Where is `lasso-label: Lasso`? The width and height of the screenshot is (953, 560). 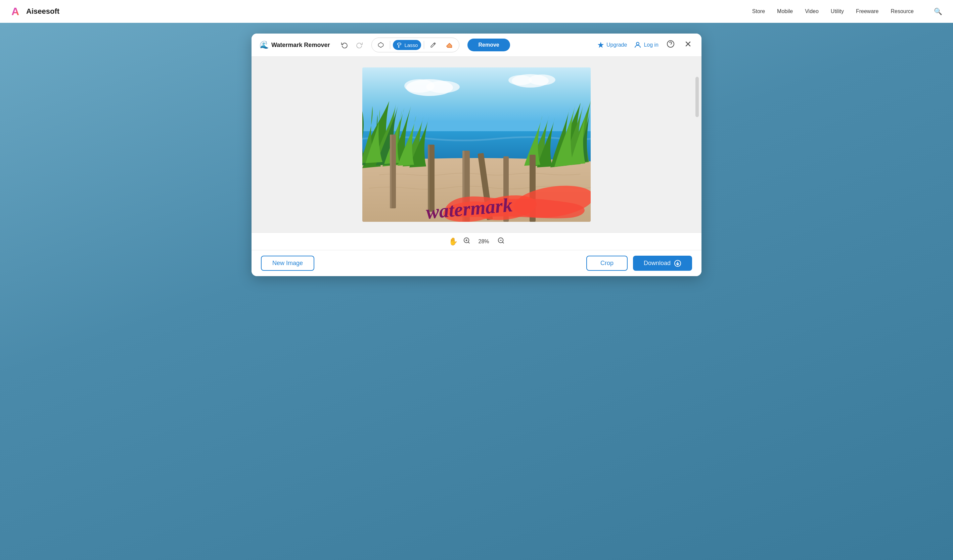
lasso-label: Lasso is located at coordinates (411, 45).